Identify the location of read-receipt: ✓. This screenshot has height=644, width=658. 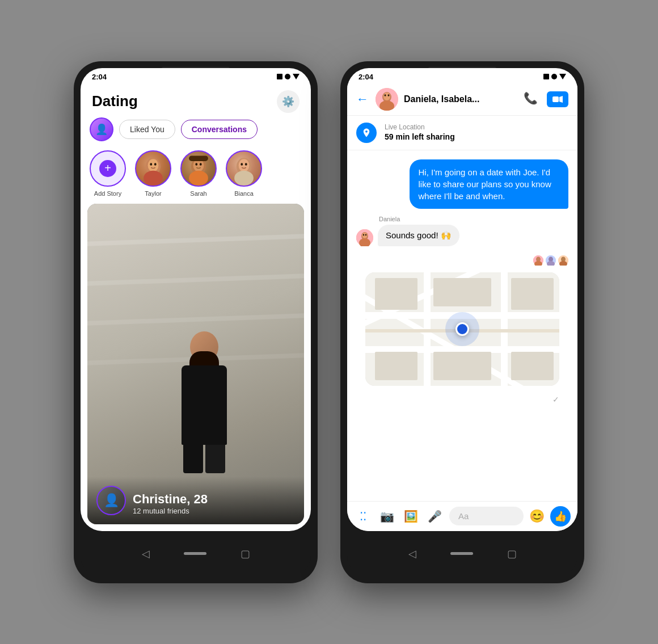
(462, 399).